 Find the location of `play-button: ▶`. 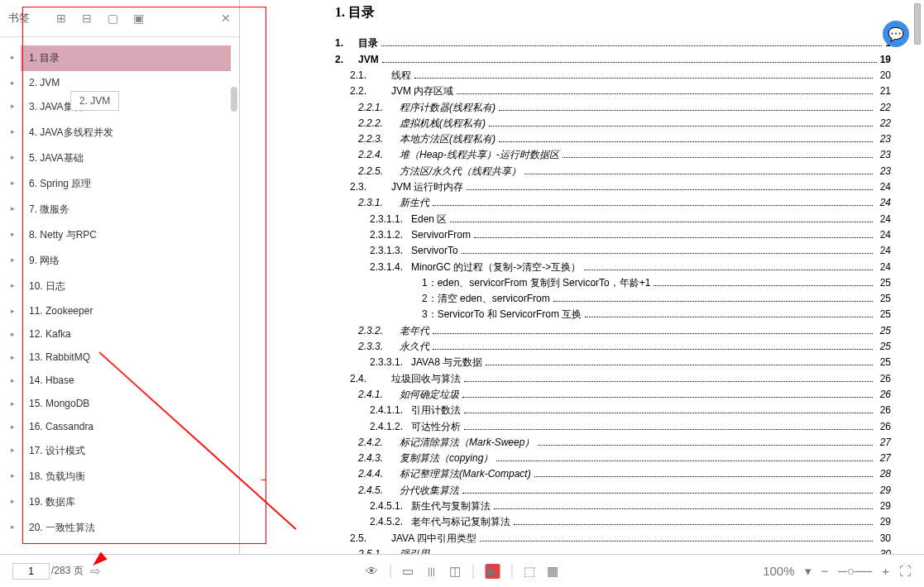

play-button: ▶ is located at coordinates (492, 571).